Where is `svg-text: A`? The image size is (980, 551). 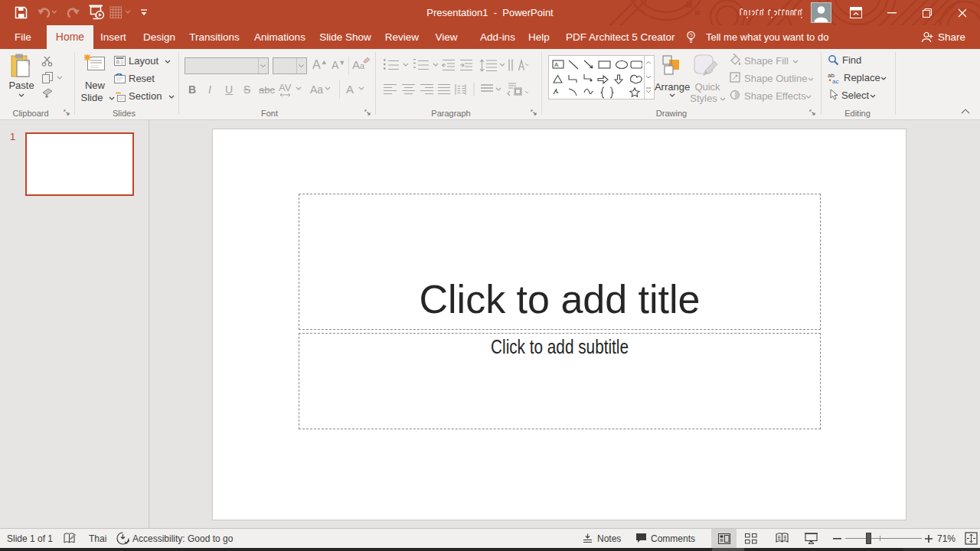
svg-text: A is located at coordinates (557, 64).